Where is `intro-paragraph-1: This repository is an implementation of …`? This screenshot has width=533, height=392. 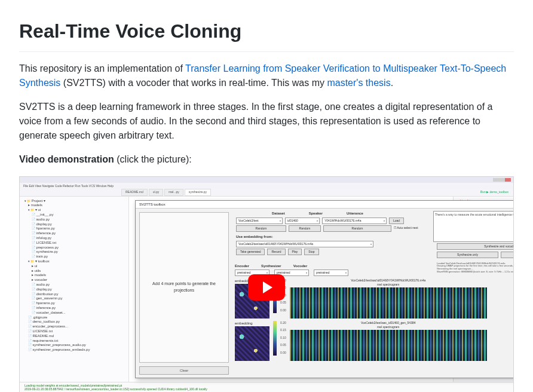 intro-paragraph-1: This repository is an implementation of … is located at coordinates (266, 76).